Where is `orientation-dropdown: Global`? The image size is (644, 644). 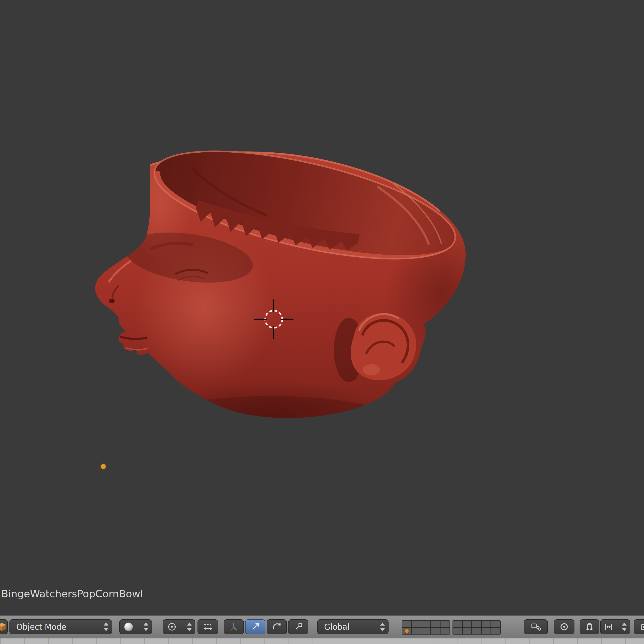
orientation-dropdown: Global is located at coordinates (353, 627).